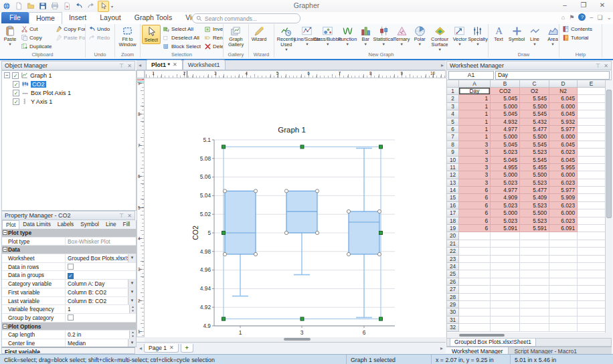 The width and height of the screenshot is (613, 364). I want to click on cell-E22, so click(592, 252).